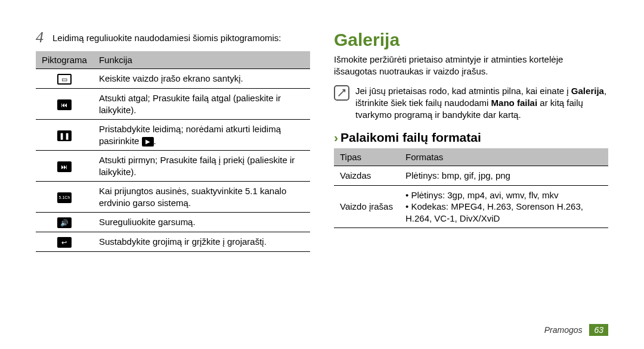 The image size is (644, 349). Describe the element at coordinates (564, 330) in the screenshot. I see `footer-section: Pramogos` at that location.